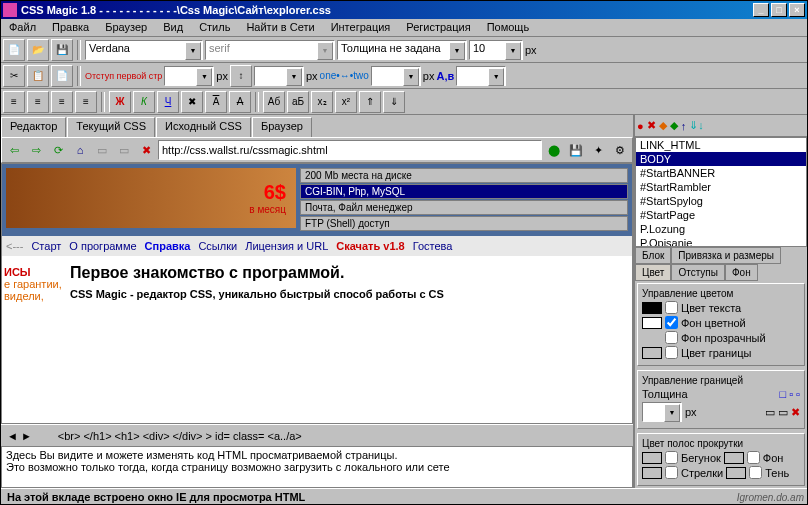  I want to click on spacing-select, so click(396, 76).